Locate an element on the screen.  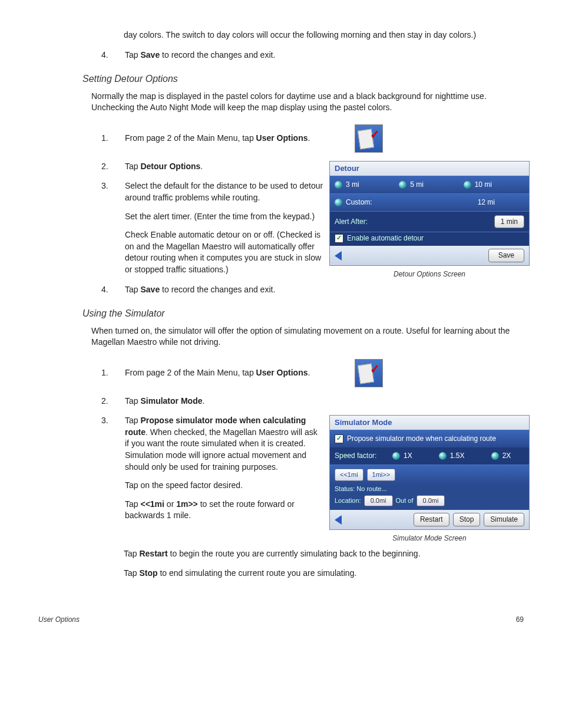
sim-step-2: 2. Tap Simulator Mode. is located at coordinates (281, 401).